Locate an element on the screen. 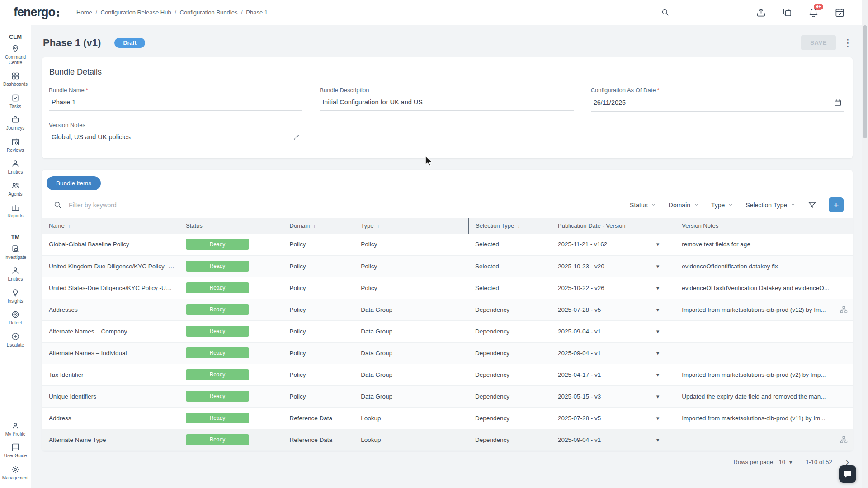 The image size is (868, 488). rows-per-page-select: Rows per page: 10 ▾ is located at coordinates (763, 462).